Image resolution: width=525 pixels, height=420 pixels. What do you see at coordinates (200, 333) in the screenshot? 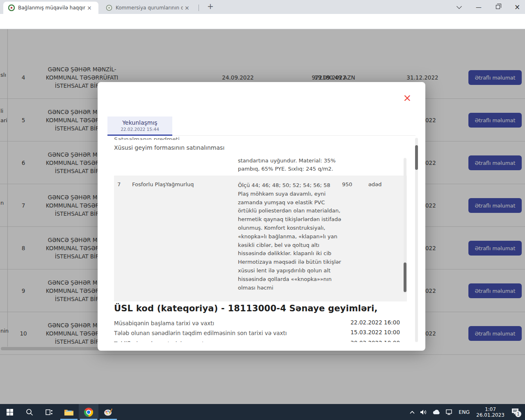
I see `meta-label: Tələb olunan sənədlərin təqdim edilməsin…` at bounding box center [200, 333].